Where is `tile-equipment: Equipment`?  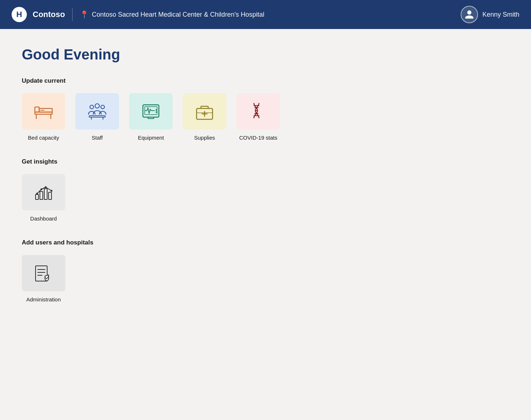 tile-equipment: Equipment is located at coordinates (151, 117).